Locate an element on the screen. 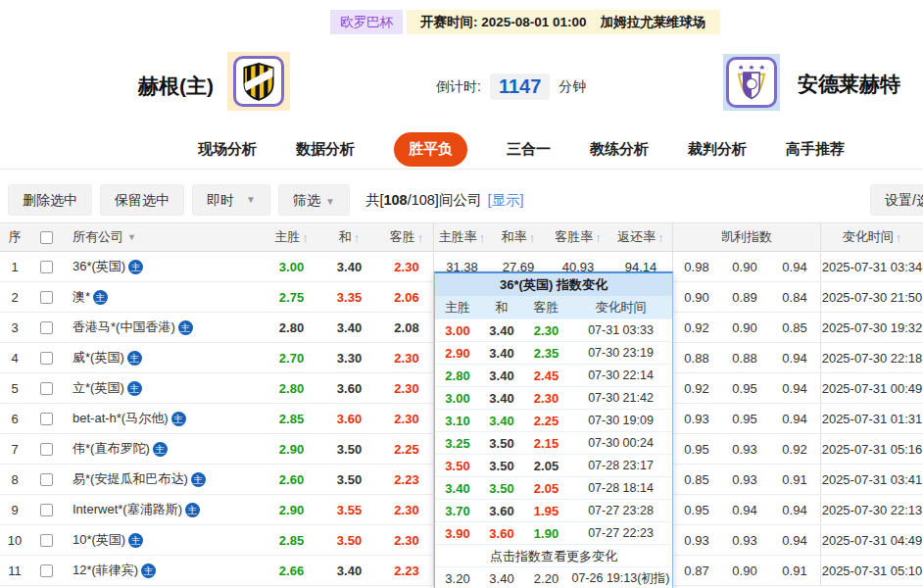 This screenshot has width=923, height=588. initial-change-time: 07-26 19:13(初指) is located at coordinates (621, 578).